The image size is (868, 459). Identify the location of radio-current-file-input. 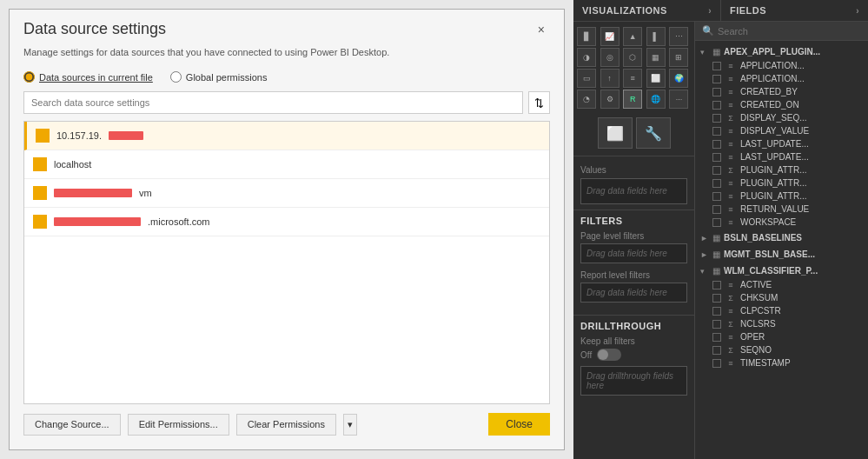
(30, 76).